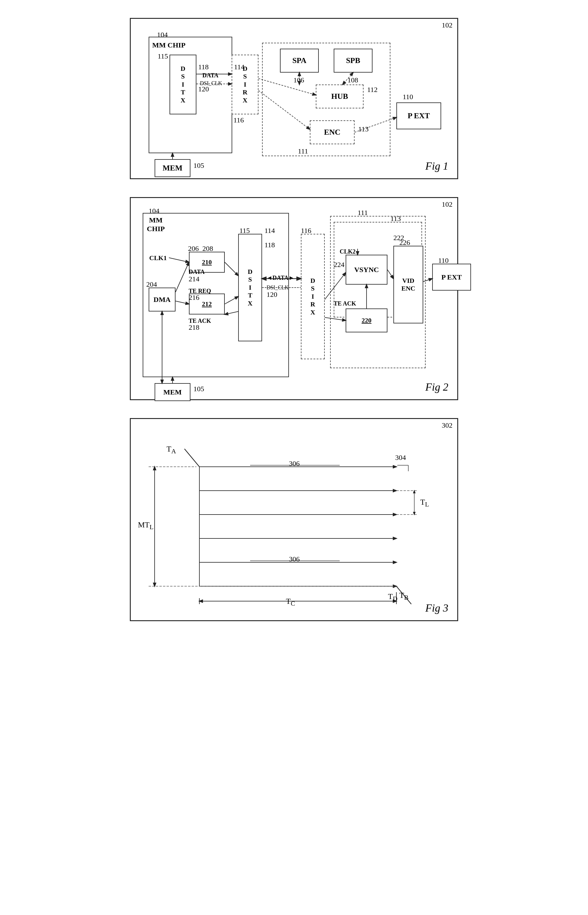 The image size is (588, 915). I want to click on ref-116-fig2: 116, so click(306, 231).